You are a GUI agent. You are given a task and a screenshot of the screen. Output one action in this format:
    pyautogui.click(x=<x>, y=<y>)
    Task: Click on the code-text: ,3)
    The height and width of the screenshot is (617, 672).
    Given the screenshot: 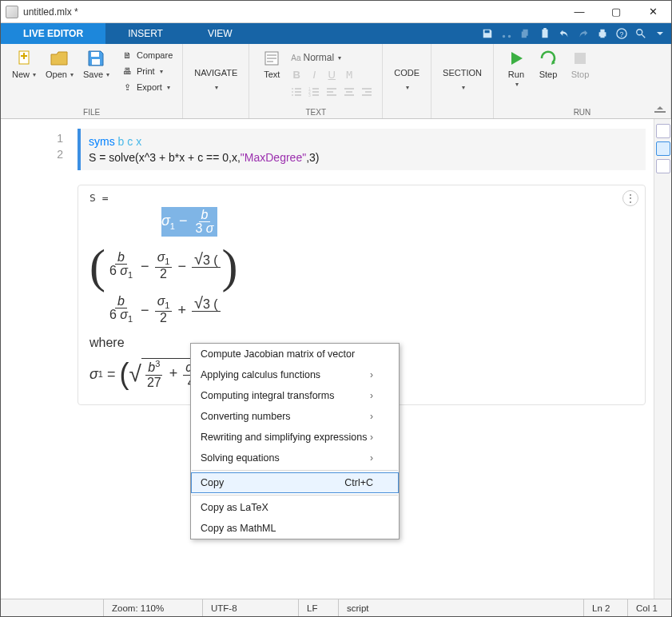 What is the action you would take?
    pyautogui.click(x=312, y=157)
    